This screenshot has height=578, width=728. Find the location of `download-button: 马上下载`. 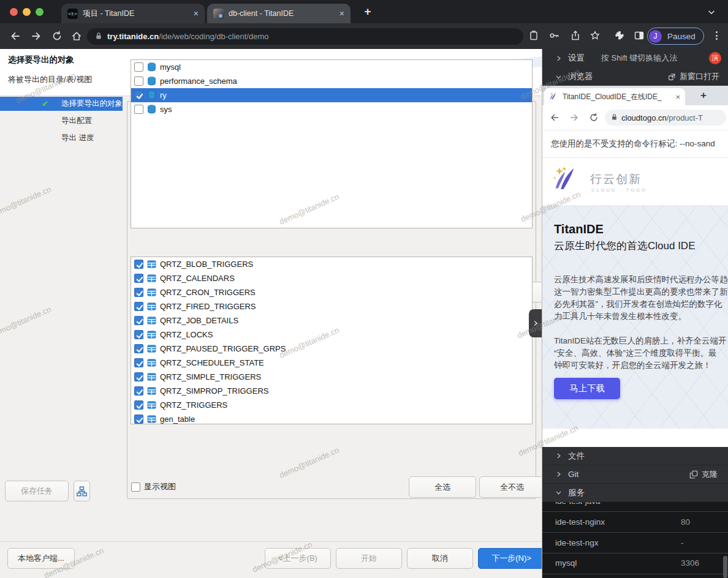

download-button: 马上下载 is located at coordinates (587, 388).